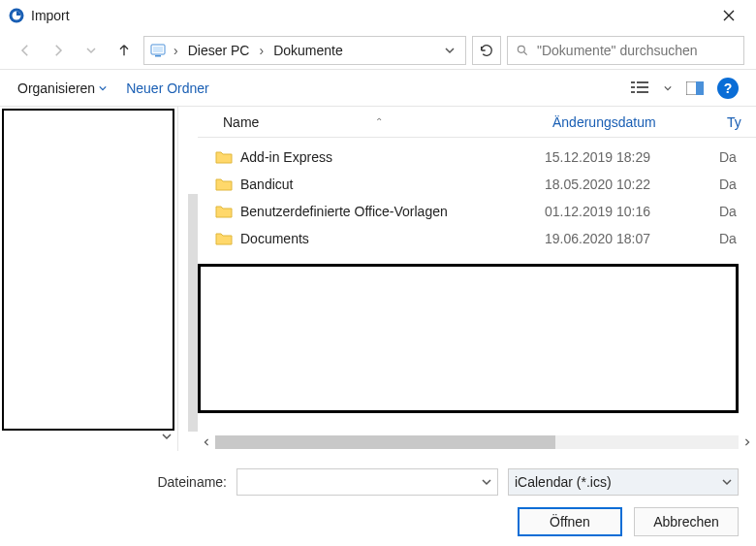 The width and height of the screenshot is (756, 546). What do you see at coordinates (477, 211) in the screenshot?
I see `file-row: Benutzerdefinierte Office-Vorlagen01.12.…` at bounding box center [477, 211].